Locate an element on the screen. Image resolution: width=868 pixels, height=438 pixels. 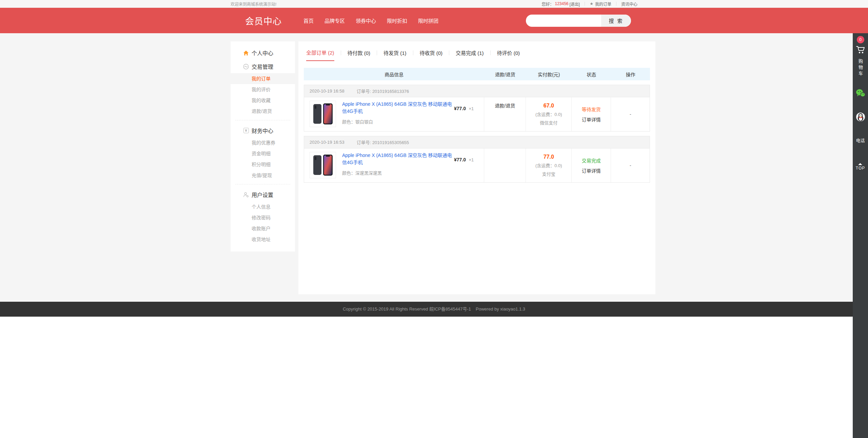
order-row: 2020-10-19 16:53 订单号: 201019165305655 is located at coordinates (477, 159).